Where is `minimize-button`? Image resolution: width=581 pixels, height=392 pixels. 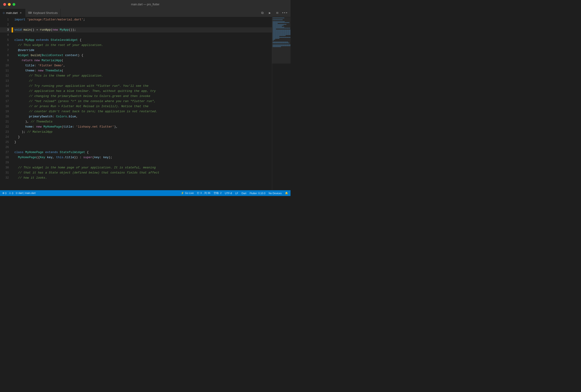
minimize-button is located at coordinates (10, 4).